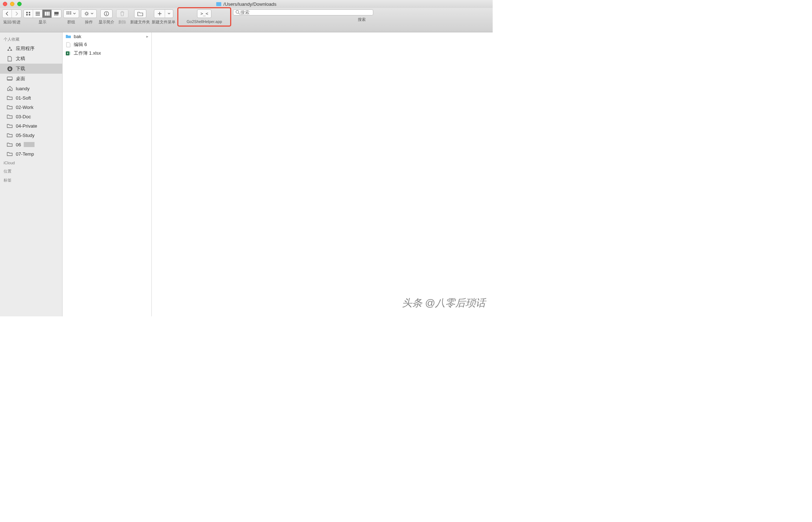  What do you see at coordinates (106, 17) in the screenshot?
I see `info-group: 显示简介` at bounding box center [106, 17].